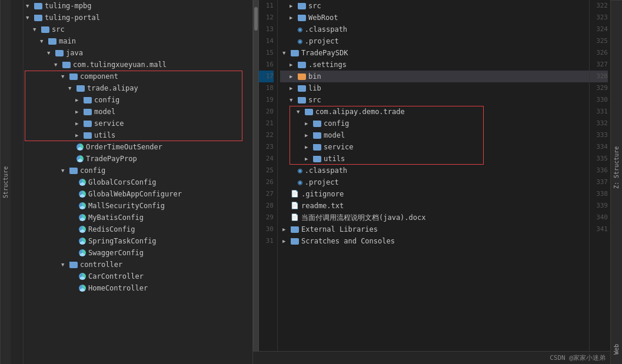 The height and width of the screenshot is (364, 622). I want to click on right-tree-utils: ▶ utils, so click(434, 159).